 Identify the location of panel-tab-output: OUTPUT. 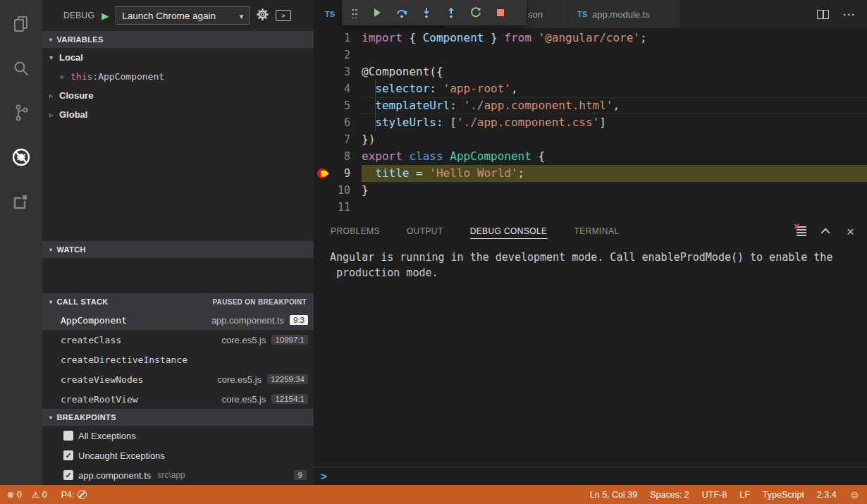
(425, 231).